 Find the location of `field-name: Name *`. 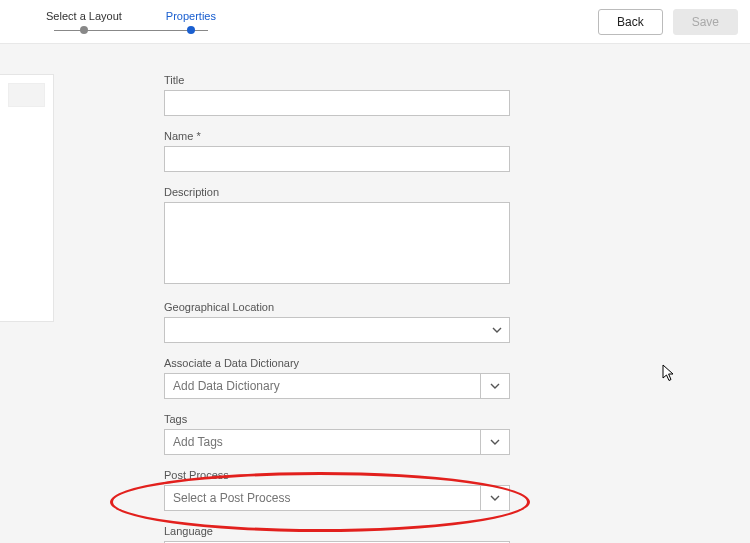

field-name: Name * is located at coordinates (437, 151).